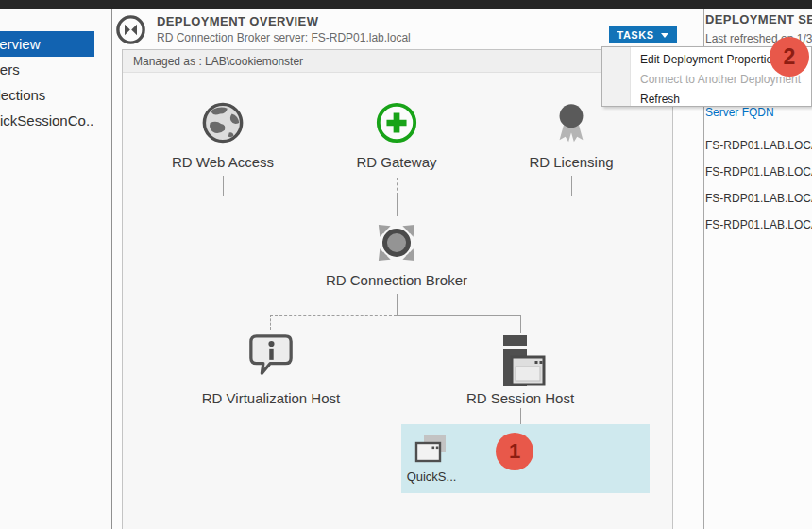 The height and width of the screenshot is (529, 812). What do you see at coordinates (9, 70) in the screenshot?
I see `sidebar-item-label: Servers` at bounding box center [9, 70].